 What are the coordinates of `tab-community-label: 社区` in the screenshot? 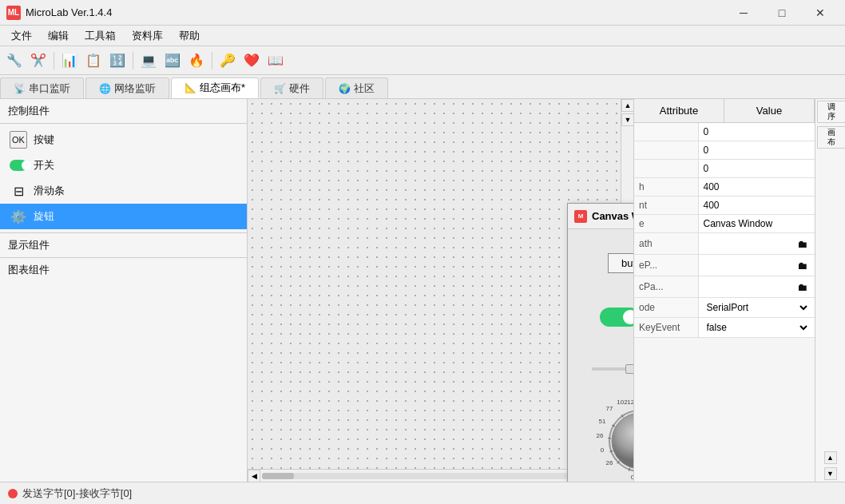 It's located at (364, 89).